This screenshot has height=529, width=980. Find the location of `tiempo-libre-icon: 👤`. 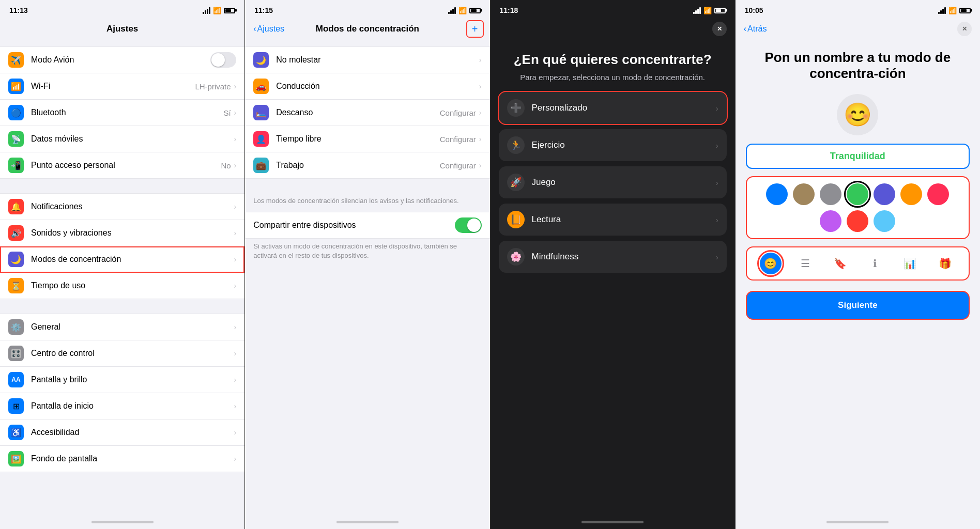

tiempo-libre-icon: 👤 is located at coordinates (261, 139).